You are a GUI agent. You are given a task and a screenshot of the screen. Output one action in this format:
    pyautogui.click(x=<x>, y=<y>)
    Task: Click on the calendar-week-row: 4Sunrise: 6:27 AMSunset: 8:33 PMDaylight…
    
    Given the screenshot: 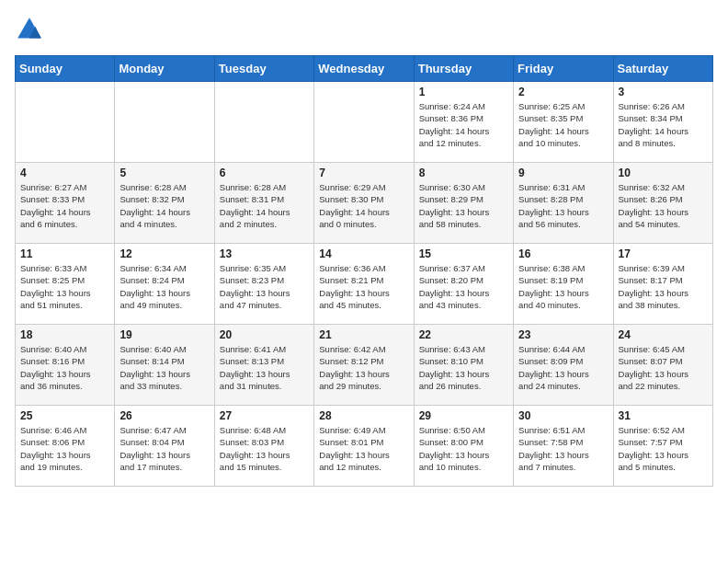 What is the action you would take?
    pyautogui.click(x=364, y=203)
    